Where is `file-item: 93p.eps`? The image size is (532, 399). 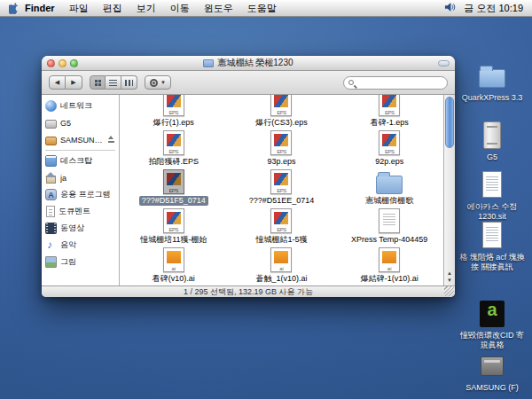 file-item: 93p.eps is located at coordinates (282, 148).